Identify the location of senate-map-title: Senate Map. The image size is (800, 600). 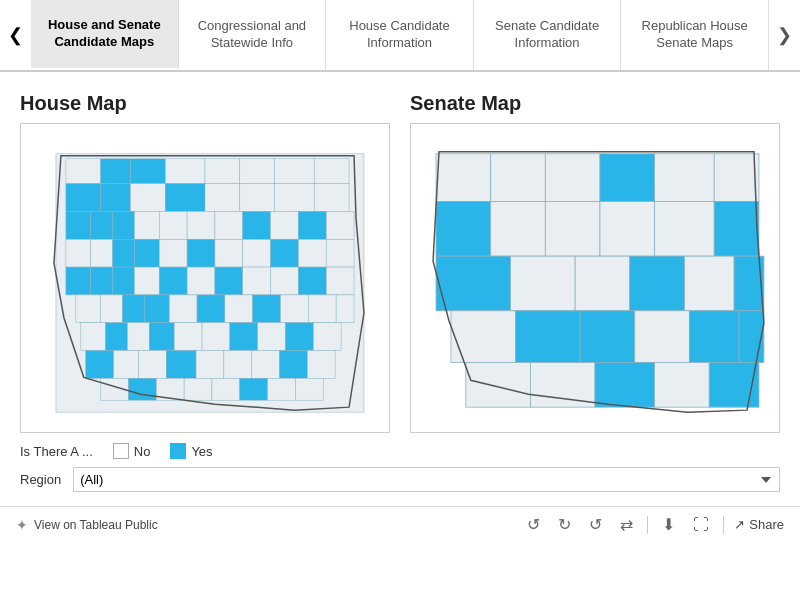
(595, 104).